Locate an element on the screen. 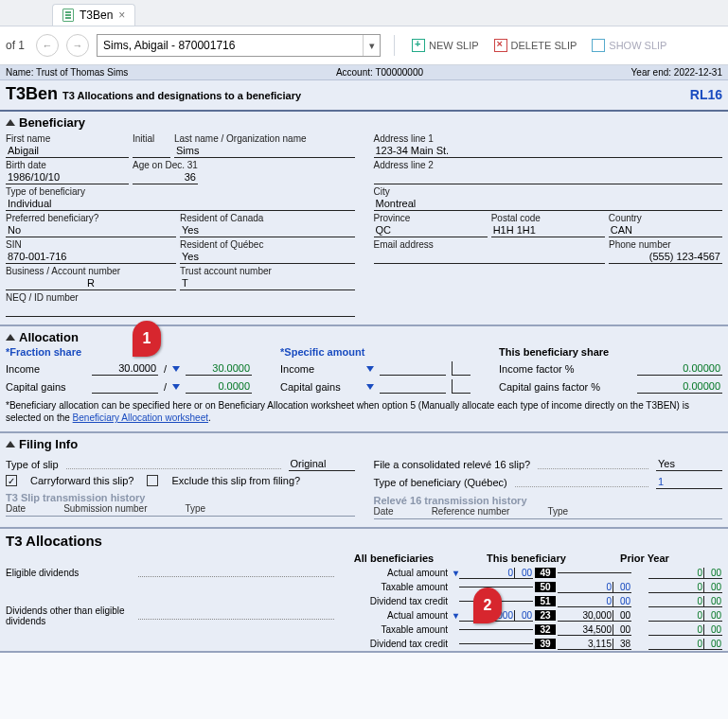 This screenshot has width=728, height=719. birth-label: Birth date is located at coordinates (67, 165).